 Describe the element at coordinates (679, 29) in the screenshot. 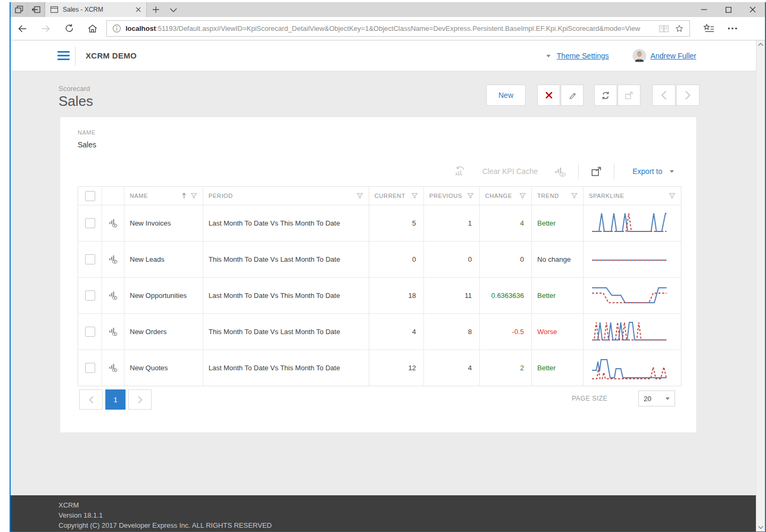

I see `favorite-star-button` at that location.